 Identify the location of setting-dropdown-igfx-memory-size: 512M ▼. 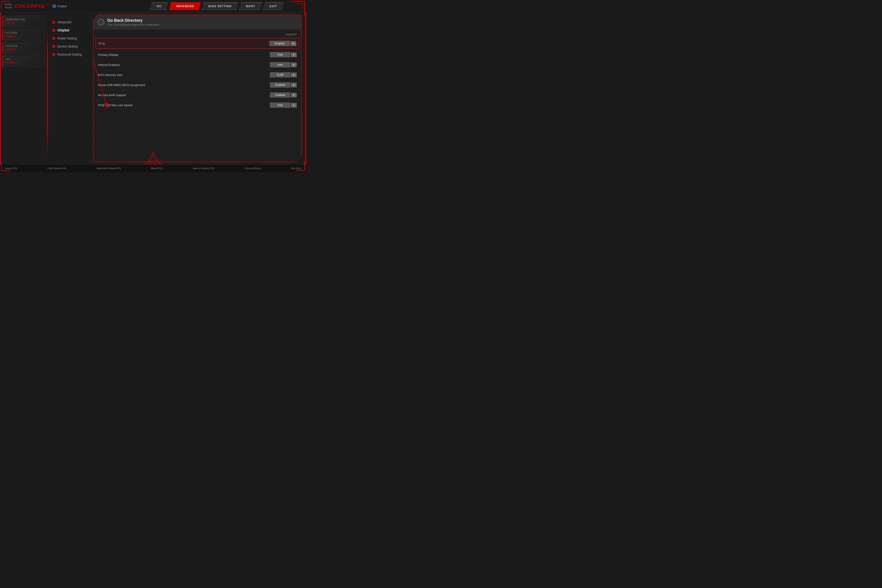
(283, 75).